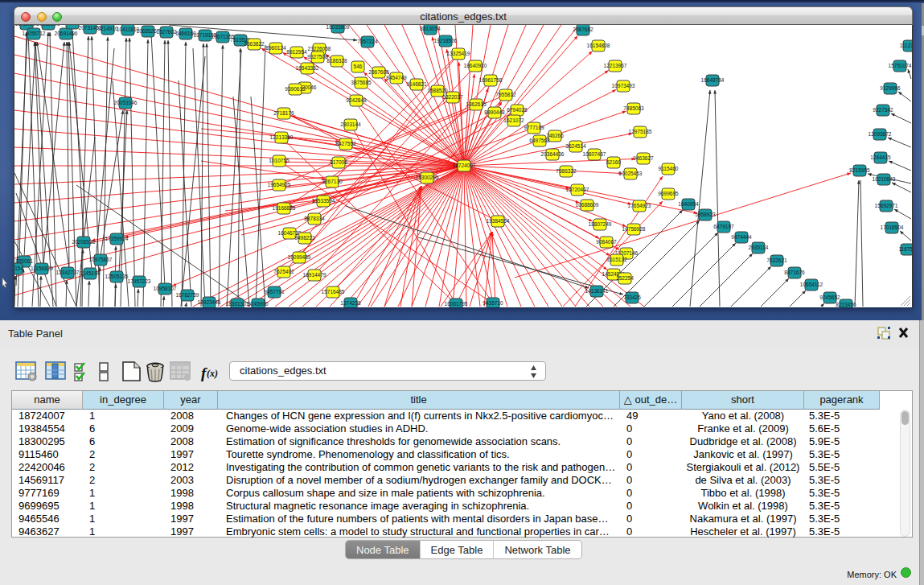 The width and height of the screenshot is (924, 585). Describe the element at coordinates (495, 113) in the screenshot. I see `svg-text: 8990448` at that location.